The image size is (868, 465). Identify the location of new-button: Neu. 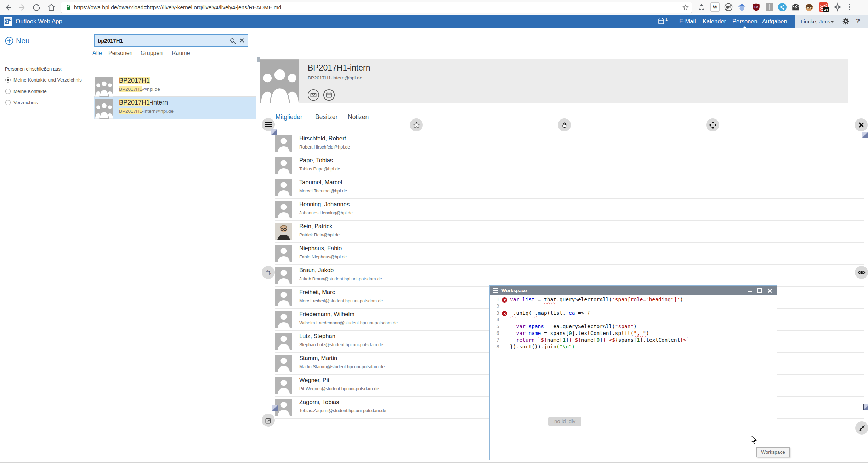
(17, 41).